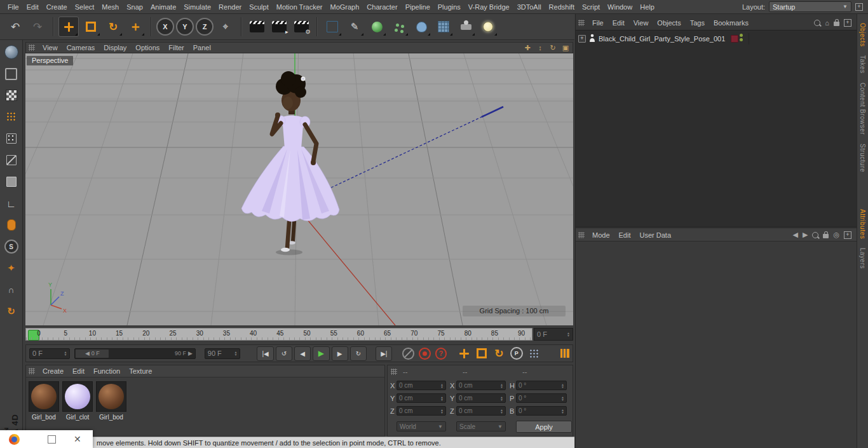  What do you see at coordinates (516, 353) in the screenshot?
I see `key-parameter-button: P` at bounding box center [516, 353].